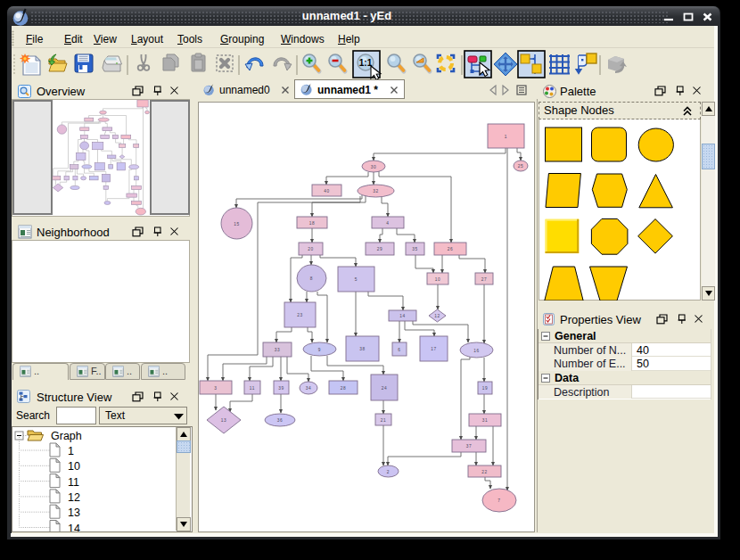 Image resolution: width=740 pixels, height=560 pixels. I want to click on svg-text: 16, so click(476, 351).